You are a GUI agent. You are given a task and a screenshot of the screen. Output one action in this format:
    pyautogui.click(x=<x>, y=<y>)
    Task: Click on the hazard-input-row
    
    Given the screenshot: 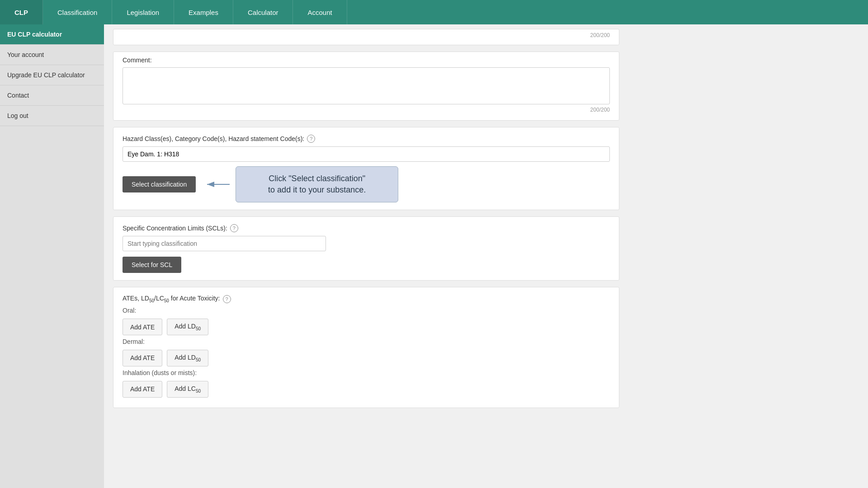 What is the action you would take?
    pyautogui.click(x=366, y=154)
    